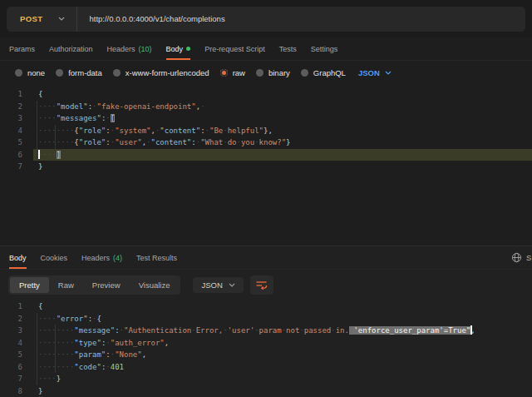 The image size is (532, 397). Describe the element at coordinates (266, 118) in the screenshot. I see `code-line-3: 3····"messages":·[` at that location.